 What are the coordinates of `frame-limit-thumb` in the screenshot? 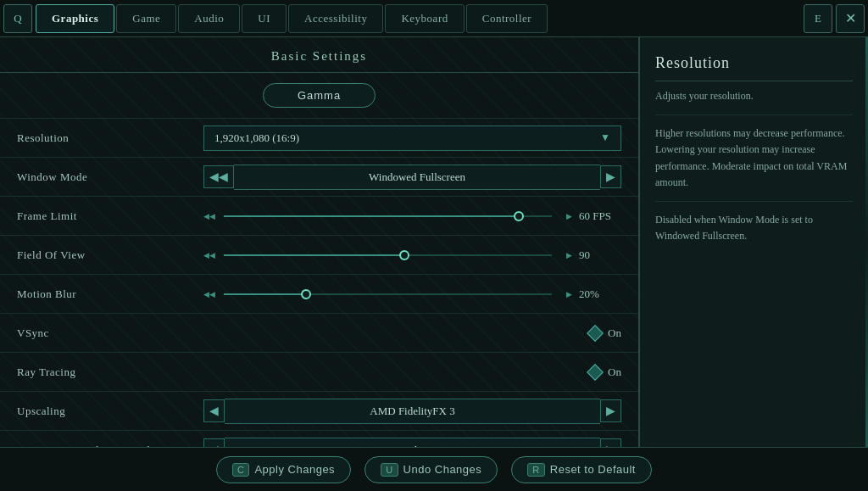 It's located at (519, 216).